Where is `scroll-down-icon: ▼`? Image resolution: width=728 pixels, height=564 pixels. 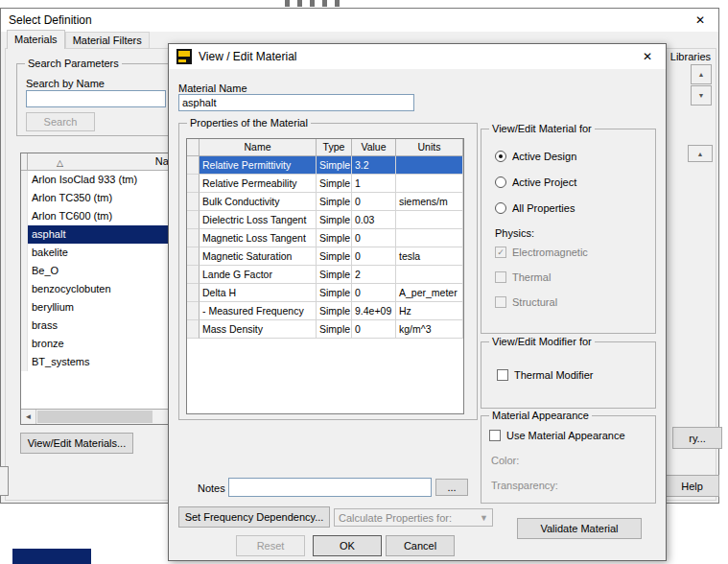
scroll-down-icon: ▼ is located at coordinates (701, 96).